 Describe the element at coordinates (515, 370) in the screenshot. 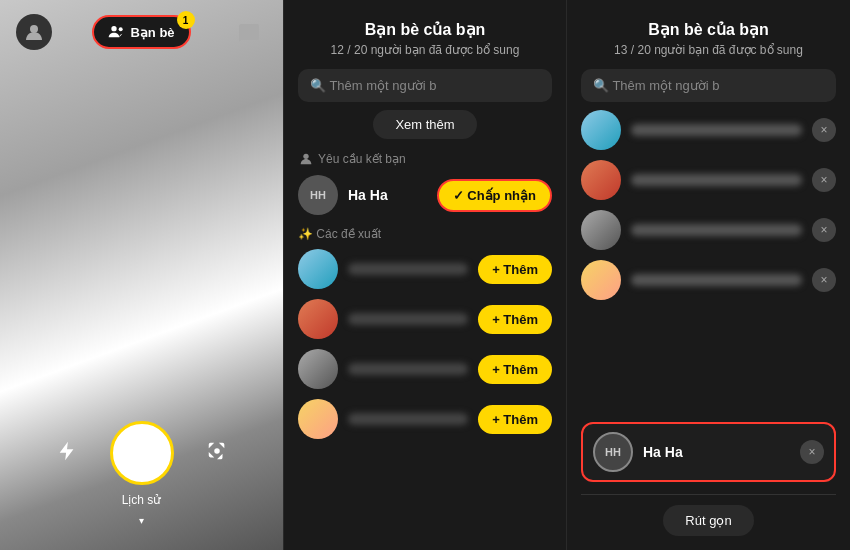

I see `add-friend-button-3: + Thêm` at that location.